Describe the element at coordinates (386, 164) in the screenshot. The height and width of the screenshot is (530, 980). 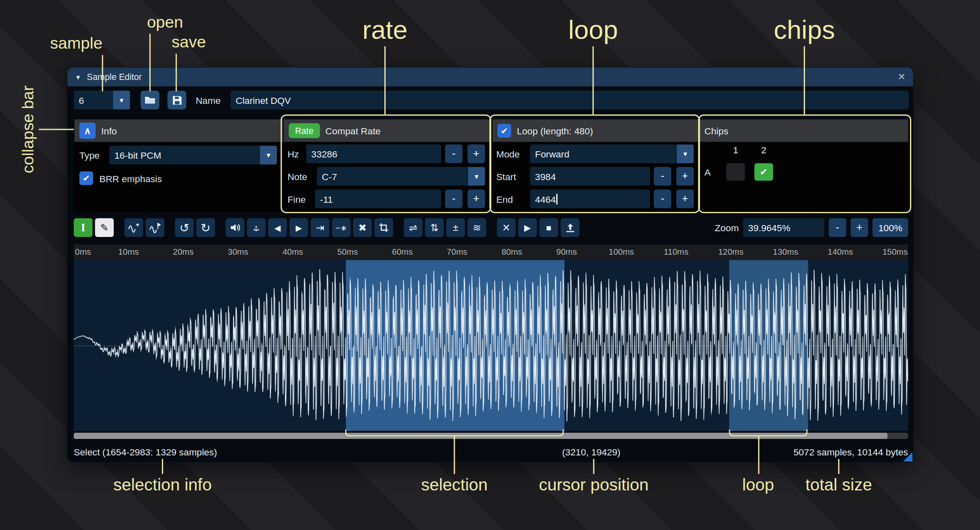
I see `rate-highlight-box` at that location.